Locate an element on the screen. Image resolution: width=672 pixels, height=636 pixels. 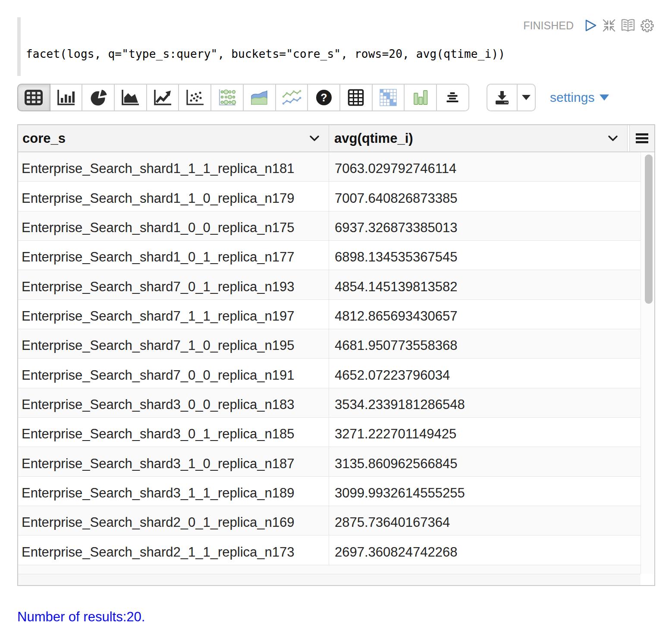
cell-avg-qtime-i: 2697.360824742268 is located at coordinates (485, 550).